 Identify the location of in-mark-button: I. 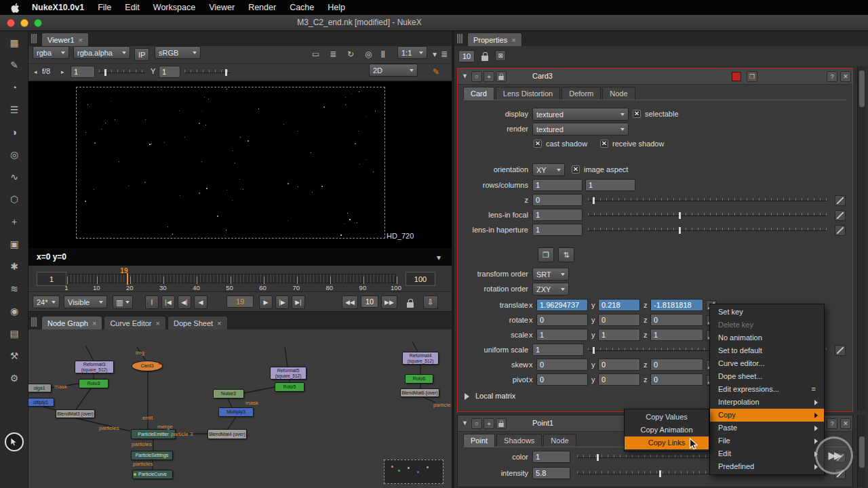
(152, 302).